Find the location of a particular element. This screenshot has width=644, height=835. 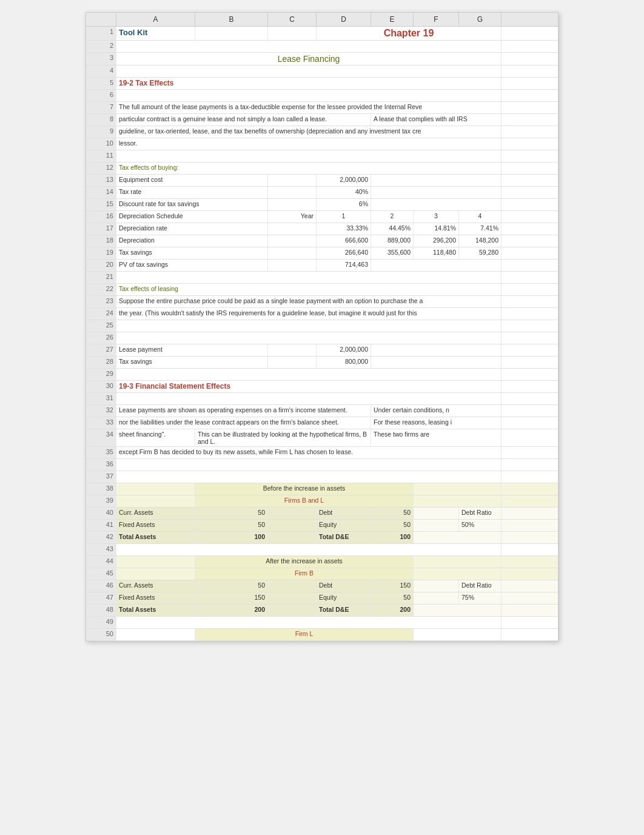

cell-44-f is located at coordinates (457, 562).